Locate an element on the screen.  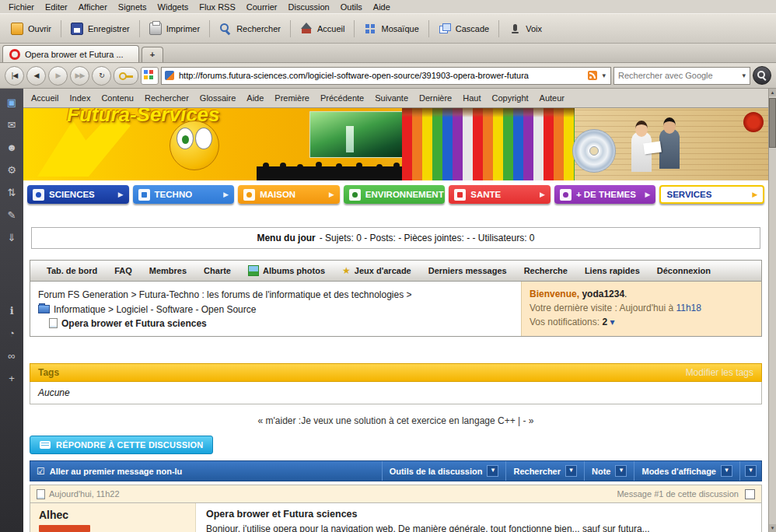
save-button: Enregistrer is located at coordinates (100, 29).